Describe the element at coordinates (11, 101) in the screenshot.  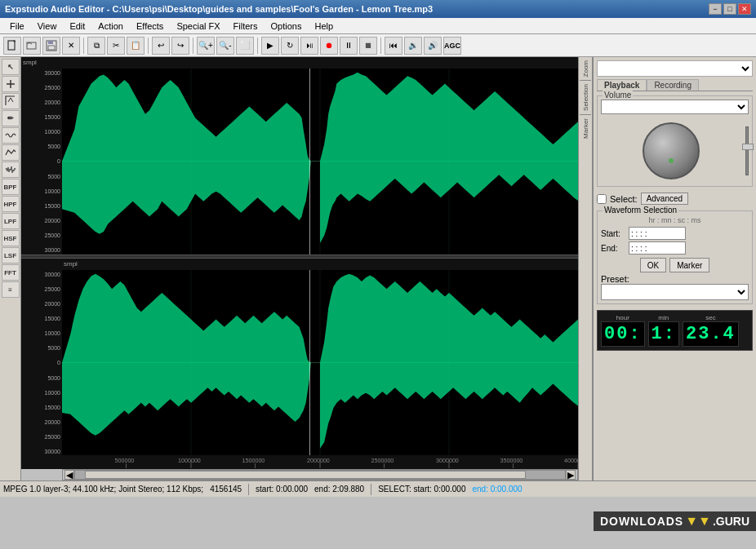
I see `tool-zoom` at that location.